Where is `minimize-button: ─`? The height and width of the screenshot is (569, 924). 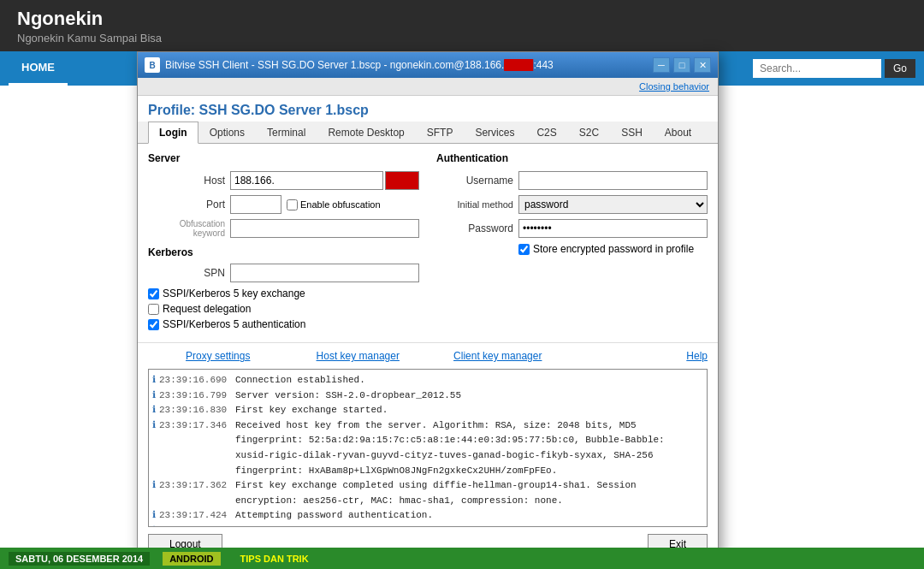 minimize-button: ─ is located at coordinates (661, 65).